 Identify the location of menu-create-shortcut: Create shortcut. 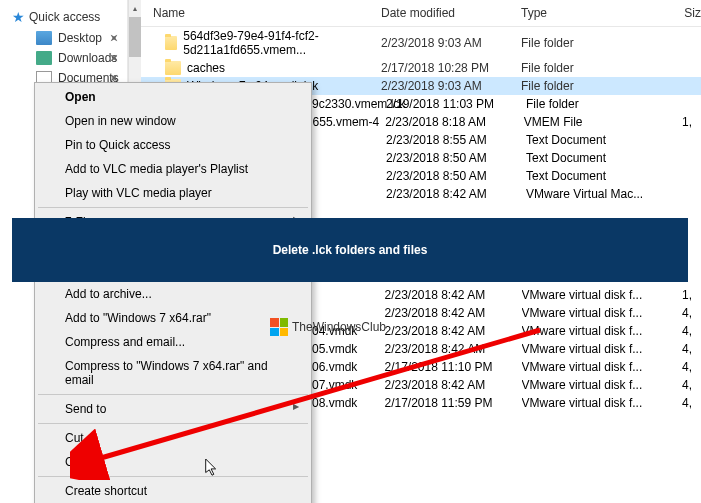
(173, 491).